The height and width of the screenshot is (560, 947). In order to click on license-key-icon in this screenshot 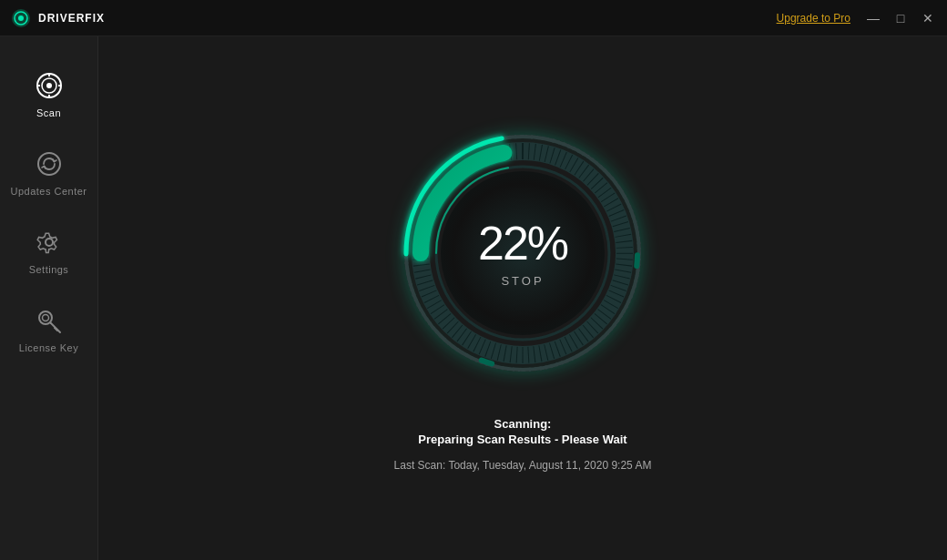, I will do `click(49, 321)`.